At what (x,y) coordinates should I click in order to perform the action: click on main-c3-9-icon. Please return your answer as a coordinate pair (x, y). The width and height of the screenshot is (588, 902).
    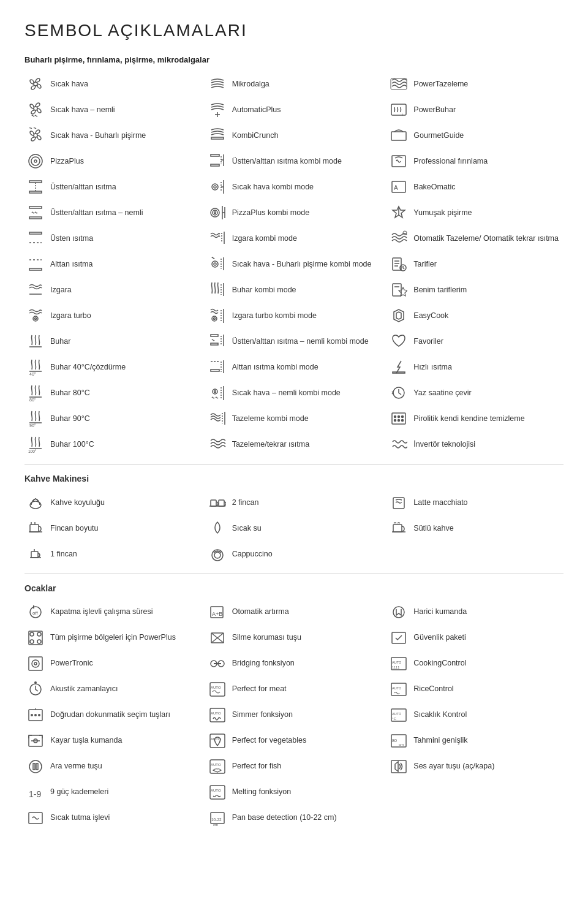
    Looking at the image, I should click on (399, 316).